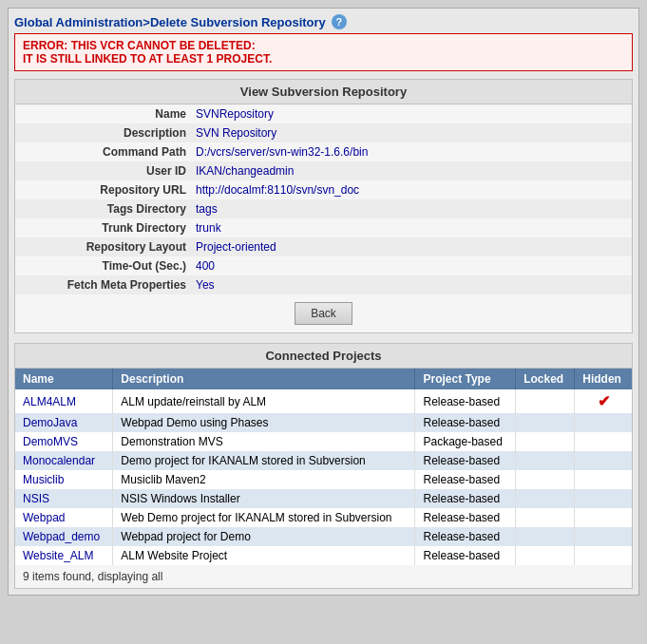 Image resolution: width=647 pixels, height=644 pixels. Describe the element at coordinates (409, 228) in the screenshot. I see `form-value: trunk` at that location.